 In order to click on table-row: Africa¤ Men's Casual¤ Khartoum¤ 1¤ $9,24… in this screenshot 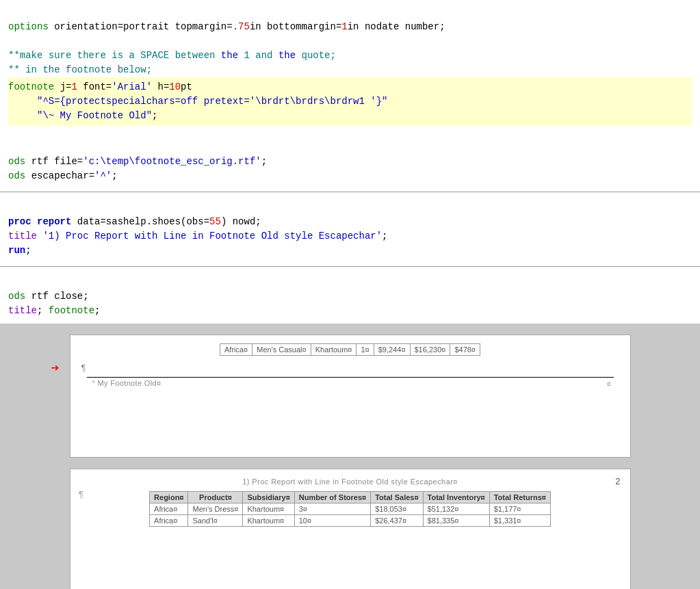, I will do `click(350, 350)`.